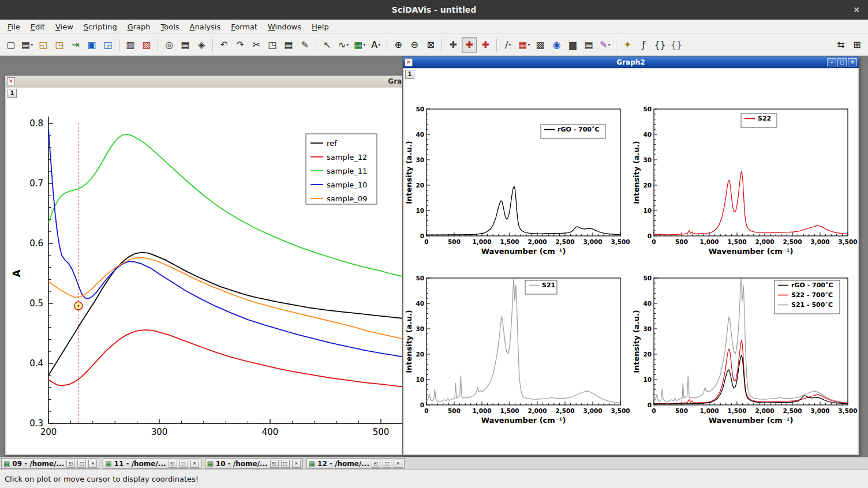 Image resolution: width=868 pixels, height=488 pixels. What do you see at coordinates (376, 45) in the screenshot?
I see `add-text-button: A▾` at bounding box center [376, 45].